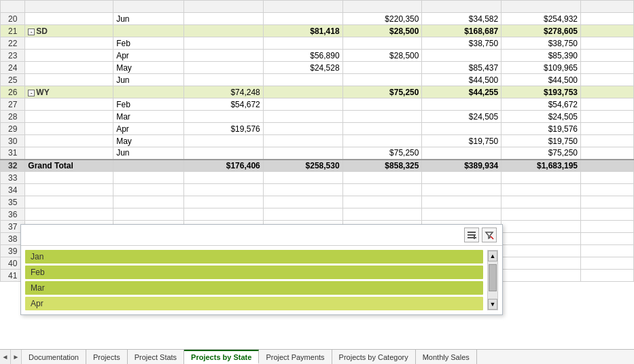 The width and height of the screenshot is (634, 364). Describe the element at coordinates (303, 31) in the screenshot. I see `cell-d: $81,418` at that location.